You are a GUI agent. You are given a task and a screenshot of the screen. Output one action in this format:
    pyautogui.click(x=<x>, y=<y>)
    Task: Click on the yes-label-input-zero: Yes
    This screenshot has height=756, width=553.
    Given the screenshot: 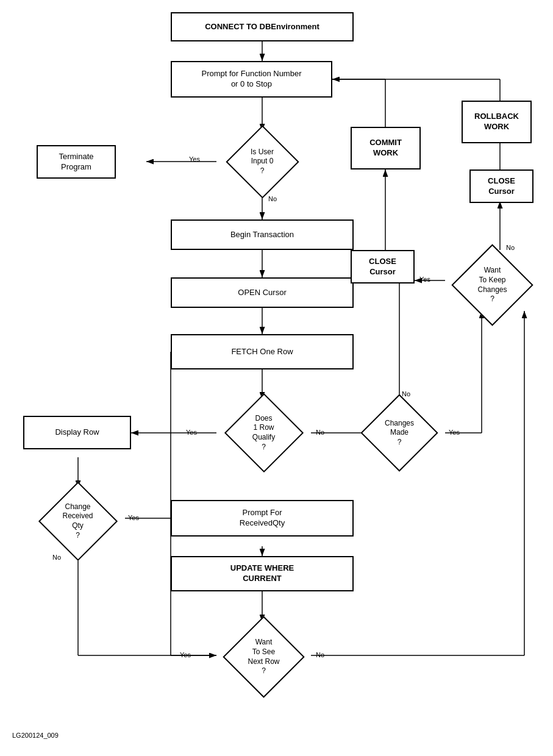 What is the action you would take?
    pyautogui.click(x=194, y=159)
    